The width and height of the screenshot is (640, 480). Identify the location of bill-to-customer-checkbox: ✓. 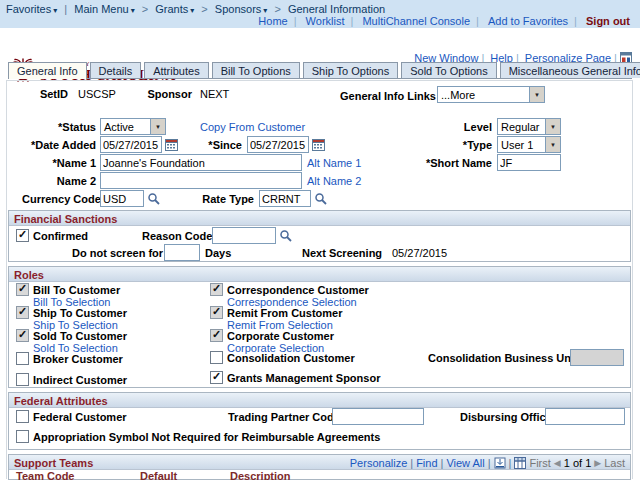
(22, 290).